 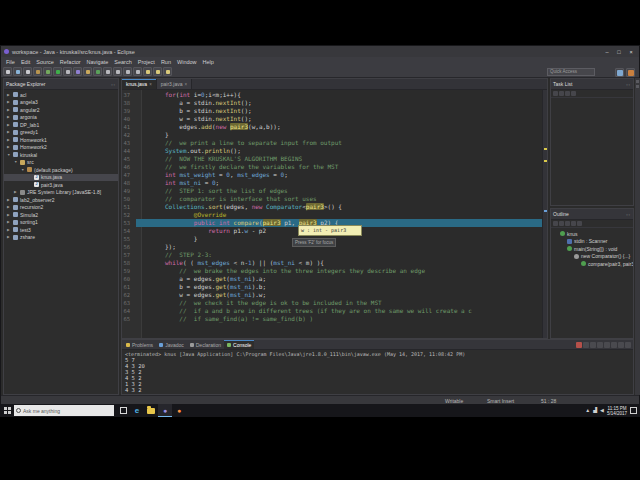 What do you see at coordinates (18, 72) in the screenshot?
I see `toolbar-save-icon` at bounding box center [18, 72].